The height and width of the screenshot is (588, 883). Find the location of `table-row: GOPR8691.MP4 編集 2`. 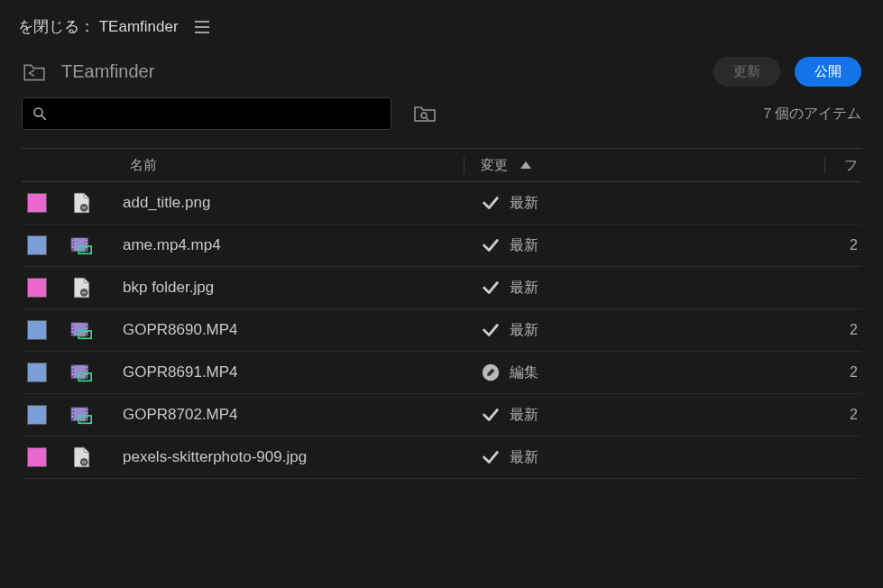

table-row: GOPR8691.MP4 編集 2 is located at coordinates (442, 373).